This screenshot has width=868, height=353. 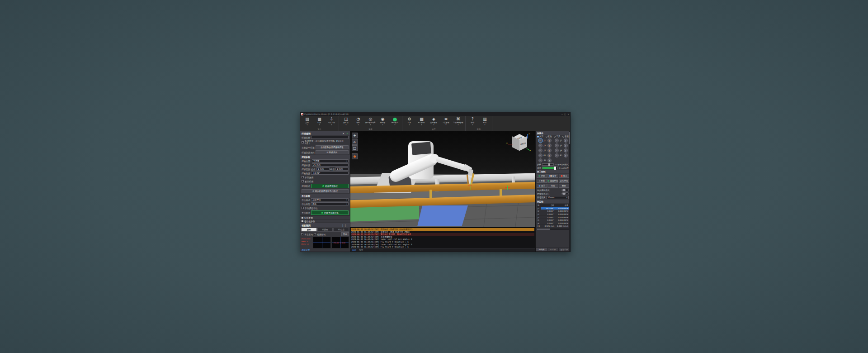 What do you see at coordinates (322, 243) in the screenshot?
I see `camera-preview-left` at bounding box center [322, 243].